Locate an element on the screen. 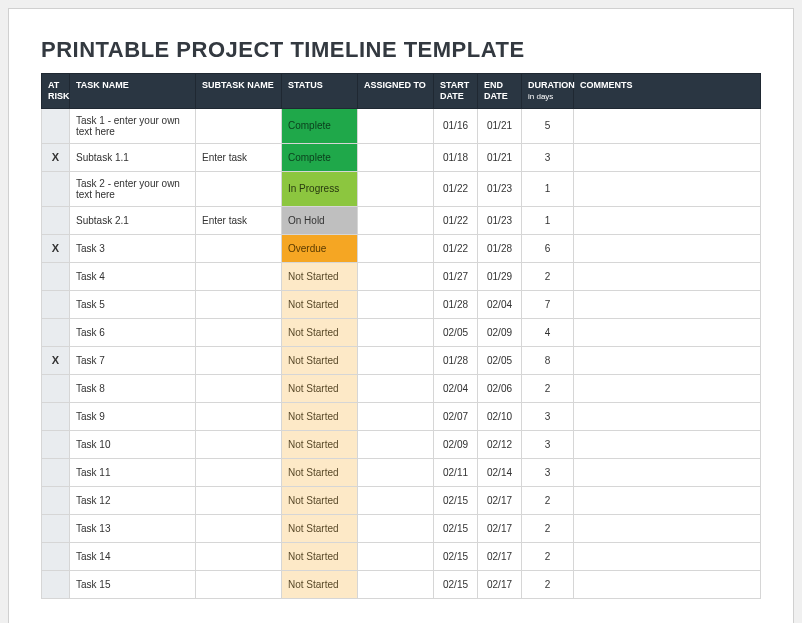  table-row: Task 1 - enter your own text hereComplet… is located at coordinates (402, 126).